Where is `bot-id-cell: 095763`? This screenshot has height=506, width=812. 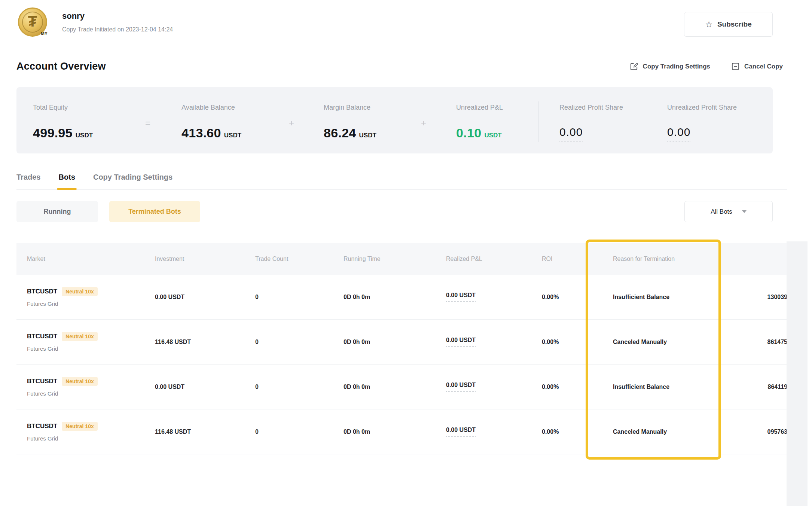 bot-id-cell: 095763 is located at coordinates (757, 432).